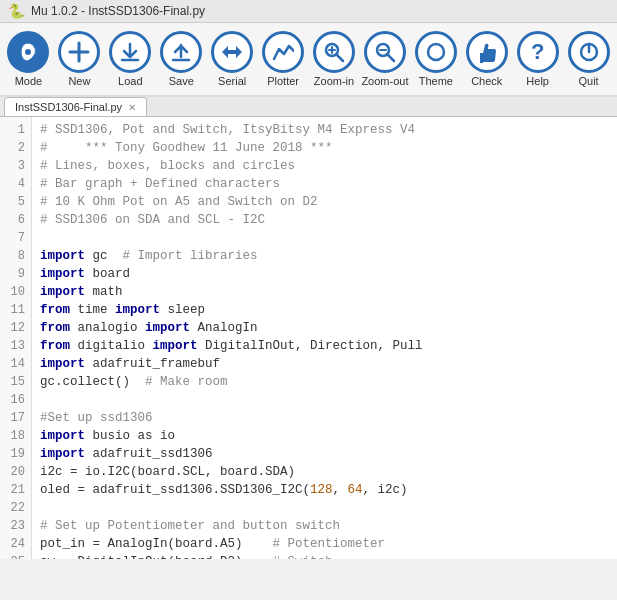 The width and height of the screenshot is (617, 600). Describe the element at coordinates (283, 81) in the screenshot. I see `plotter-label: Plotter` at that location.